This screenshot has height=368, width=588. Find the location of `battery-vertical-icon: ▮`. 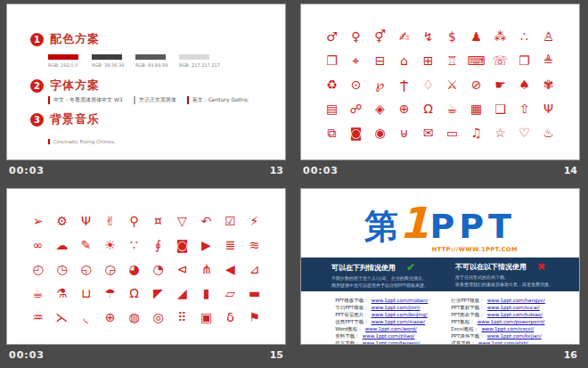

battery-vertical-icon: ▮ is located at coordinates (207, 292).